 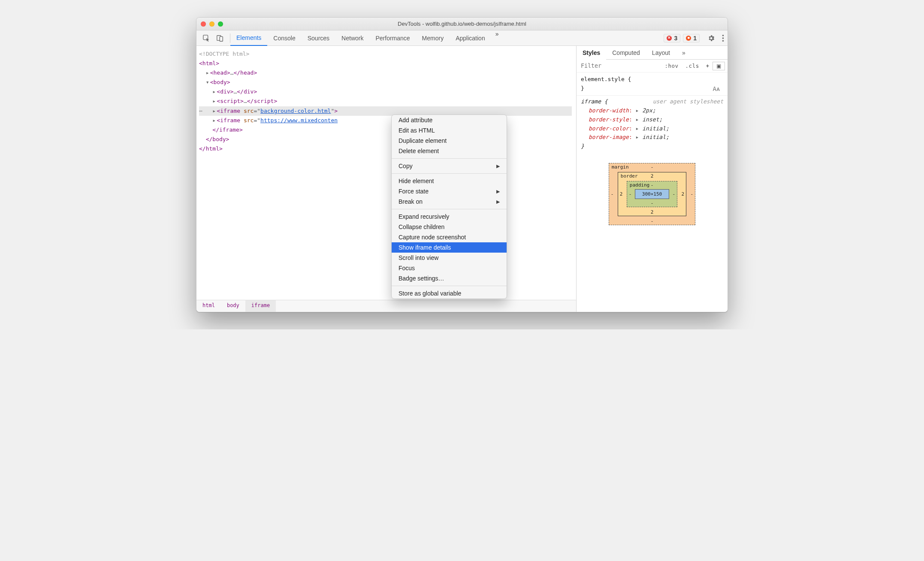 What do you see at coordinates (449, 202) in the screenshot?
I see `ctx-item-break-on: Break on▶` at bounding box center [449, 202].